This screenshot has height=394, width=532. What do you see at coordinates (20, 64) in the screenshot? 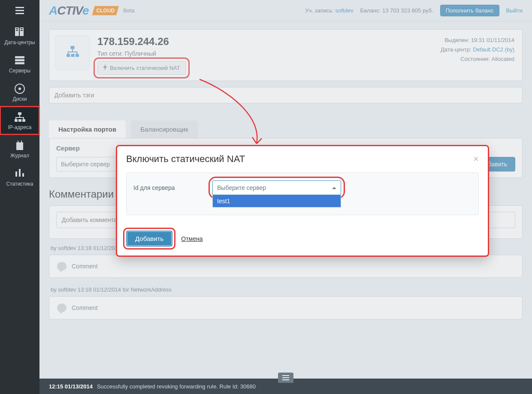
I see `sidebar-item-servers: Серверы` at bounding box center [20, 64].